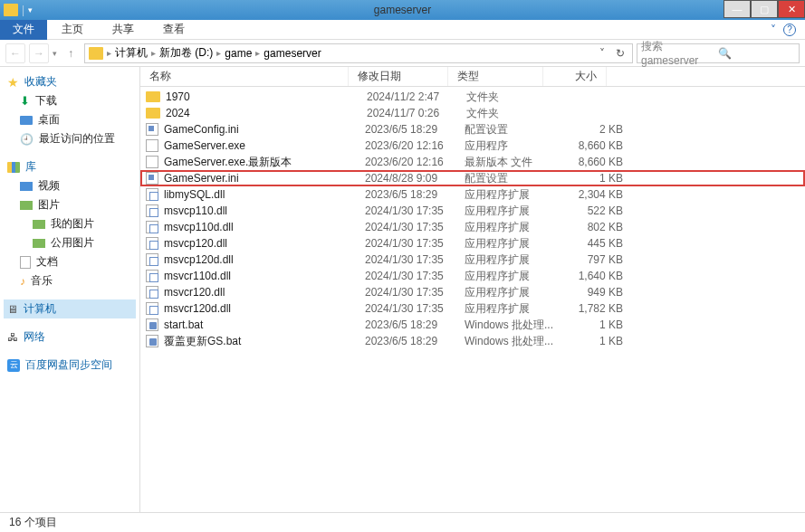  I want to click on search-icon: 🔍, so click(757, 53).